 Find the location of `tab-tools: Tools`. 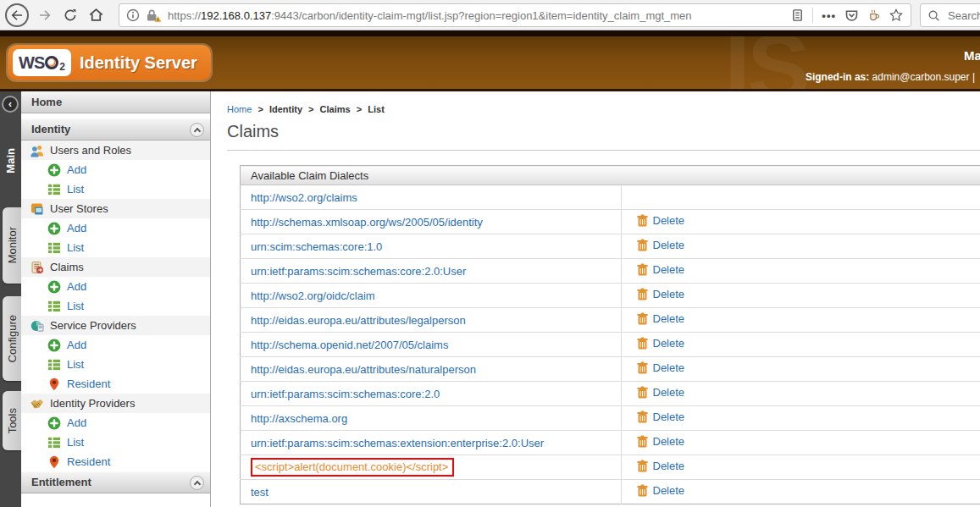

tab-tools: Tools is located at coordinates (12, 421).